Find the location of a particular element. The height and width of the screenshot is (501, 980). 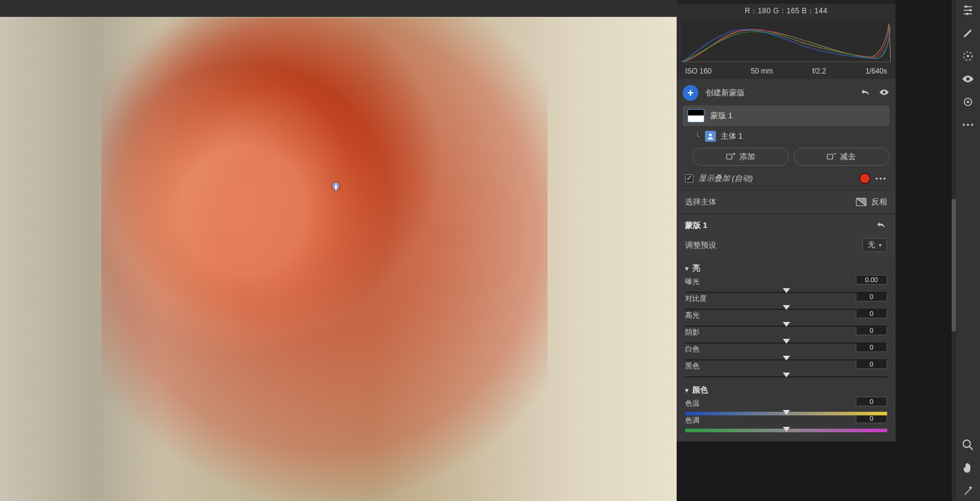

subject-pin is located at coordinates (336, 189).